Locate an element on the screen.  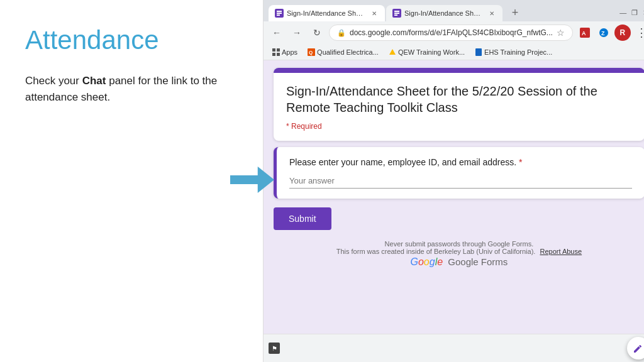
form-card-body: Sign-In/Attendance Sheet for the 5/22/20… is located at coordinates (459, 107).